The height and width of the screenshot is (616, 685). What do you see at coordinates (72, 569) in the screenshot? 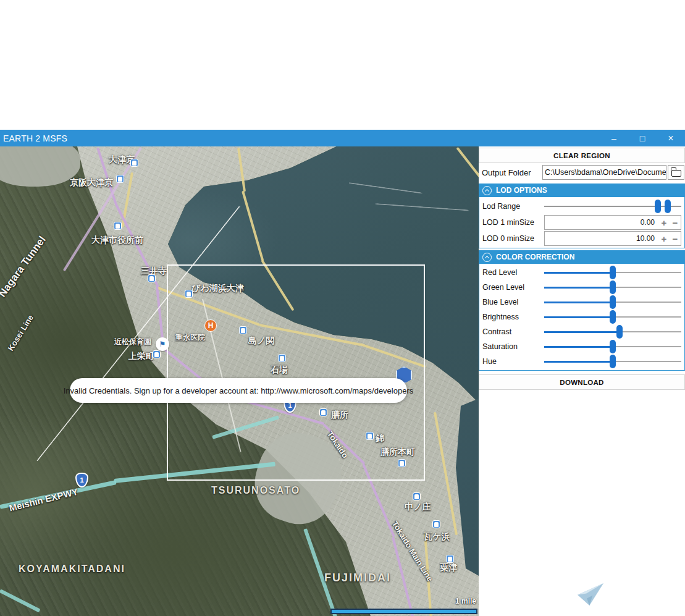
I see `map-label: KOYAMAKITADANI` at bounding box center [72, 569].